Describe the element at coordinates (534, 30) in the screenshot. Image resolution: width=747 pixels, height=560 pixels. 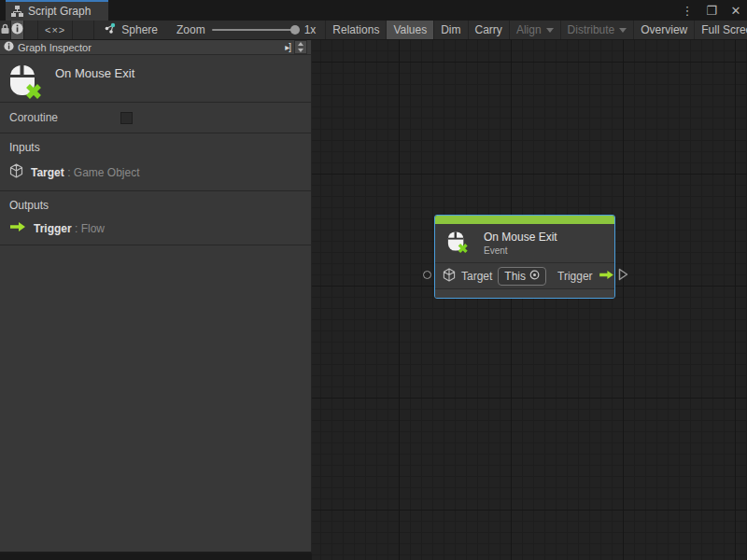
I see `align-dropdown: Align` at that location.